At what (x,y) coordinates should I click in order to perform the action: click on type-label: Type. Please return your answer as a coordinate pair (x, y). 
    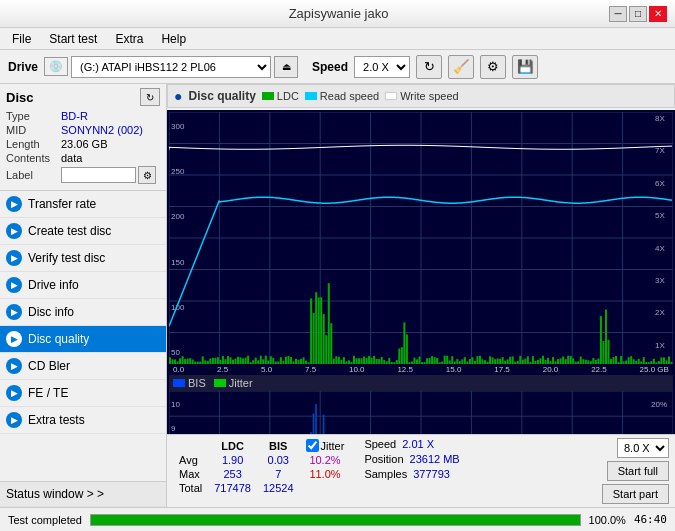
    Looking at the image, I should click on (34, 116).